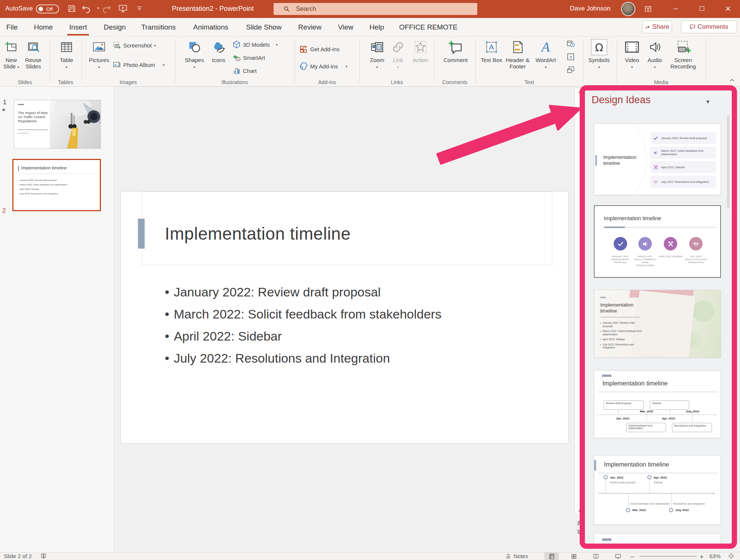 This screenshot has width=740, height=560. I want to click on close-button: ✕, so click(728, 9).